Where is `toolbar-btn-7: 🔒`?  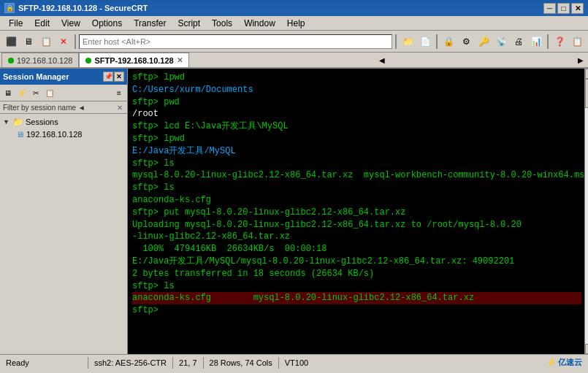
toolbar-btn-7: 🔒 is located at coordinates (448, 42).